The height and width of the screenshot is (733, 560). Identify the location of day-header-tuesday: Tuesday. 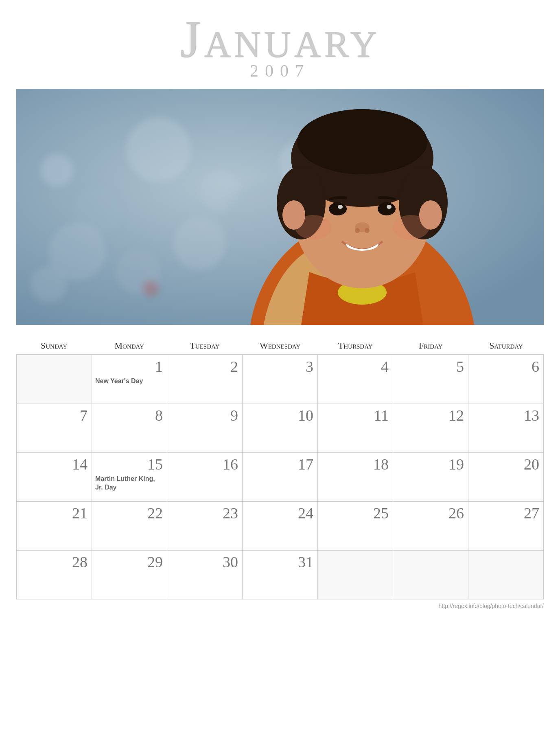
(204, 346).